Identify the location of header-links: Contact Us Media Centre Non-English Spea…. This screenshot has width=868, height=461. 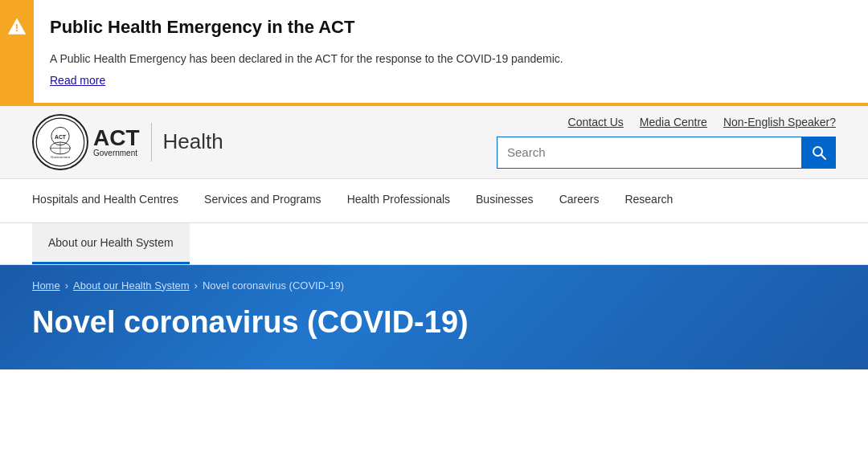
(702, 122).